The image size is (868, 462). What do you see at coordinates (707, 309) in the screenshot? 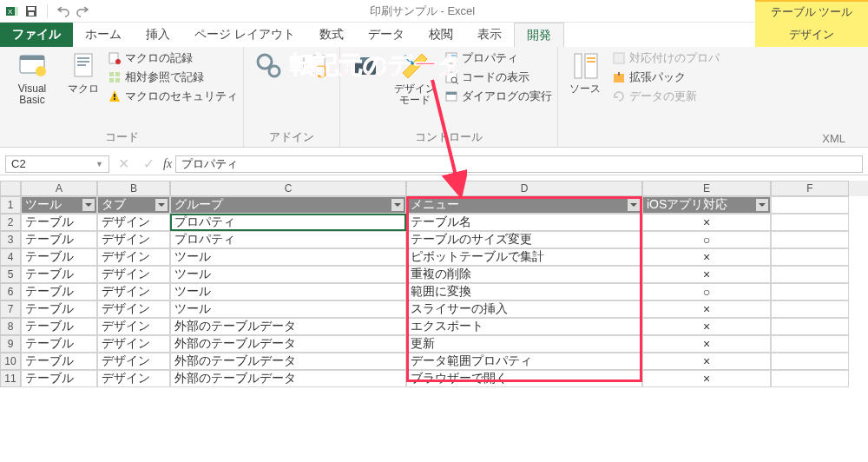
I see `cell-E7: ×` at bounding box center [707, 309].